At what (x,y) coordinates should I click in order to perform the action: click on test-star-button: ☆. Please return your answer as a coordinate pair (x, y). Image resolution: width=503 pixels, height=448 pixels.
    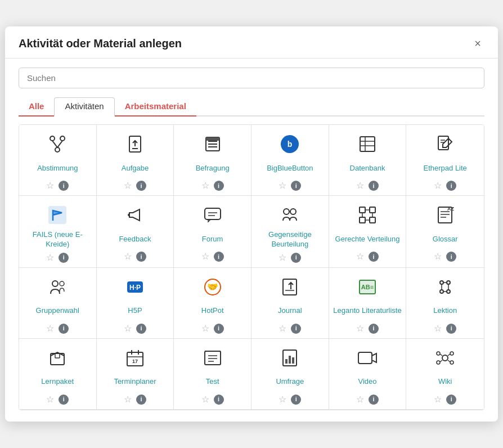
    Looking at the image, I should click on (205, 400).